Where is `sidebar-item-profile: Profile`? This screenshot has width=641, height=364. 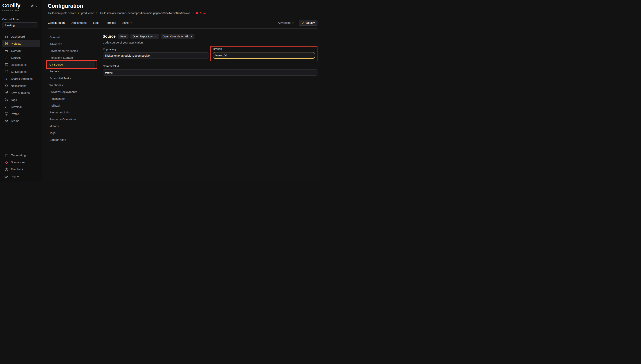 sidebar-item-profile: Profile is located at coordinates (21, 114).